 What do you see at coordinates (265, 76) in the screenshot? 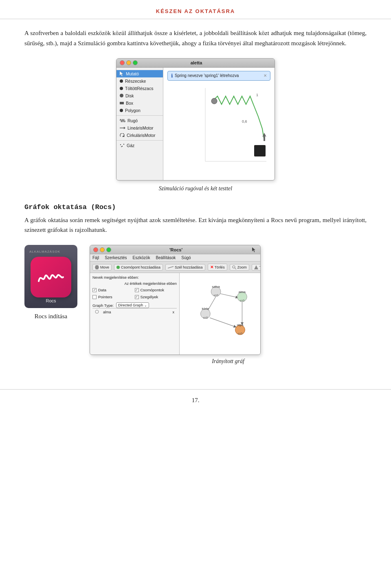
I see `notif-close-icon: ✕` at bounding box center [265, 76].